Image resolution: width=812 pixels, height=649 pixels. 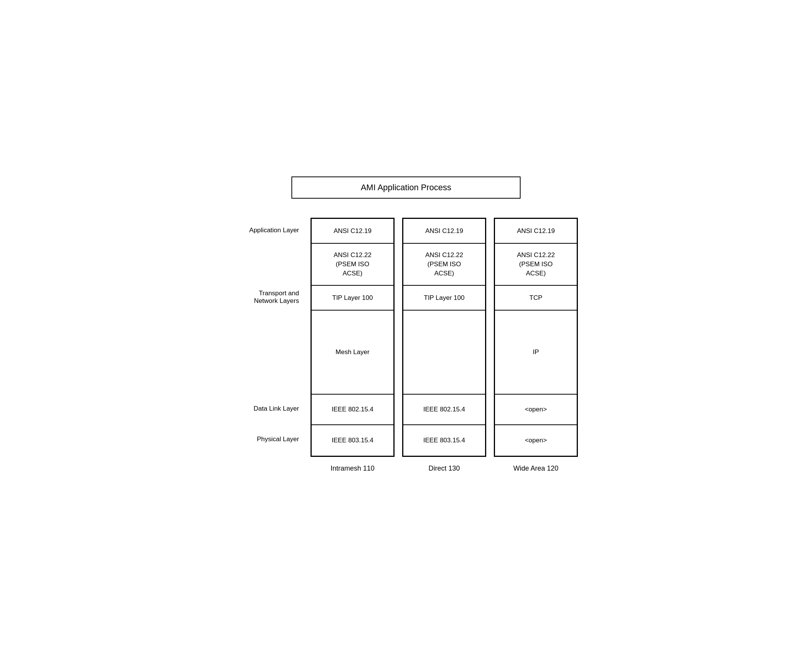 What do you see at coordinates (353, 353) in the screenshot?
I see `cell-intramesh-3: Mesh Layer` at bounding box center [353, 353].